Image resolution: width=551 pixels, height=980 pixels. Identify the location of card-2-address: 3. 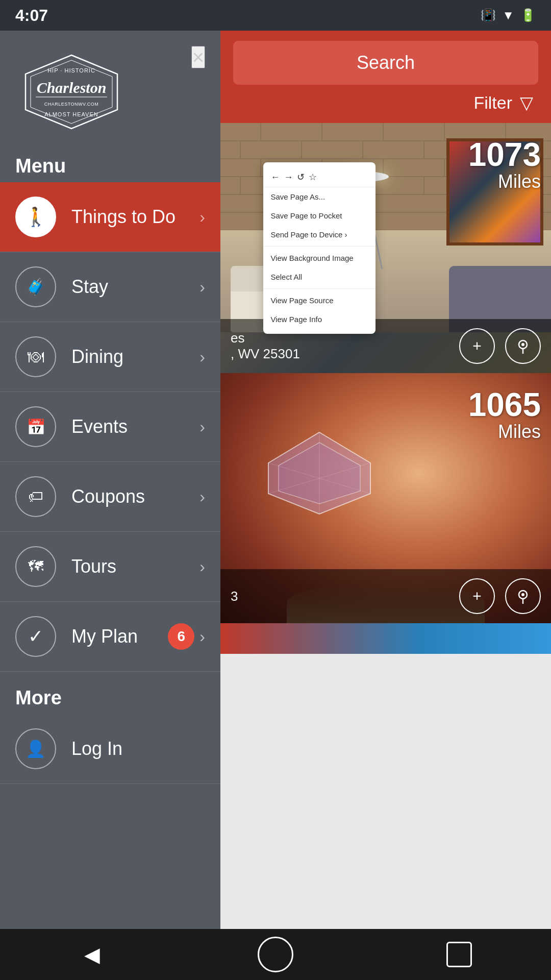
(345, 596).